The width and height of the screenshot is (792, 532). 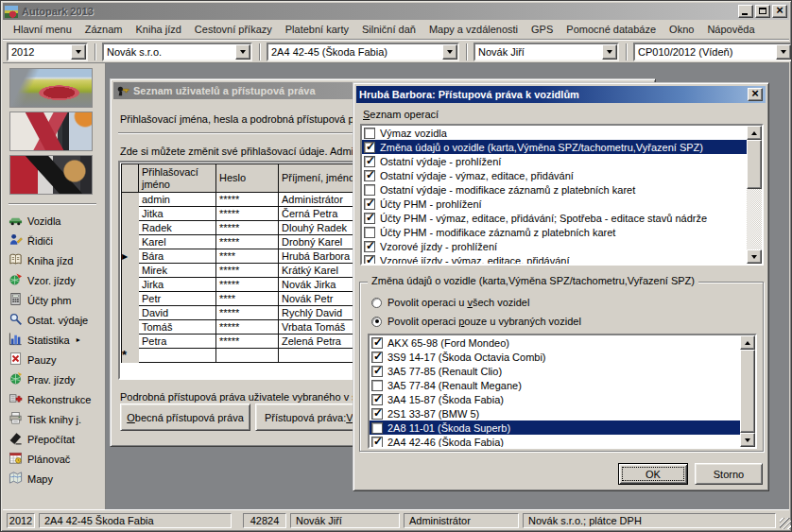 I want to click on sidebar-item-ucty-phm: Účty phm, so click(x=55, y=300).